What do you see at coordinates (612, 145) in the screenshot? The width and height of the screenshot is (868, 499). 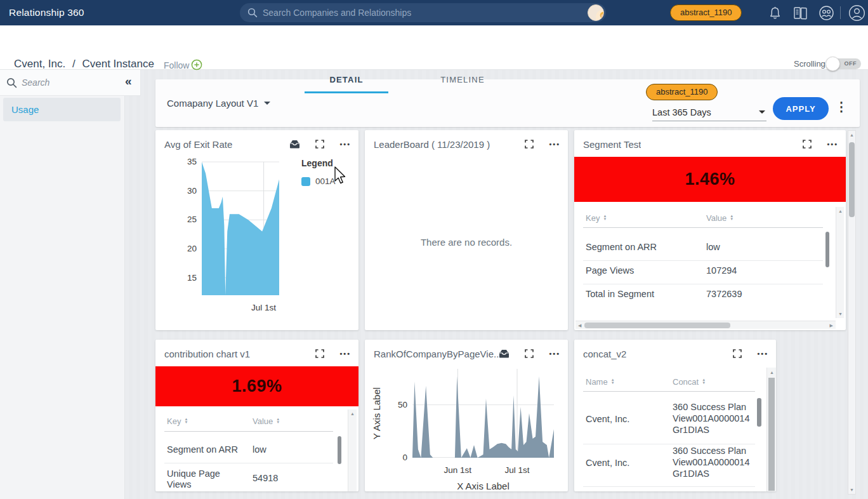 I see `widget-title: Segment Test` at bounding box center [612, 145].